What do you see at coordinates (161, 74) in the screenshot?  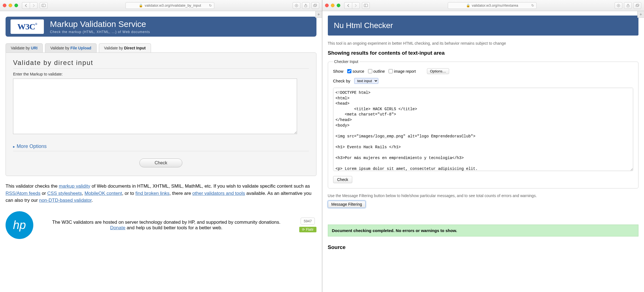 I see `markup-label: Enter the Markup to validate:` at bounding box center [161, 74].